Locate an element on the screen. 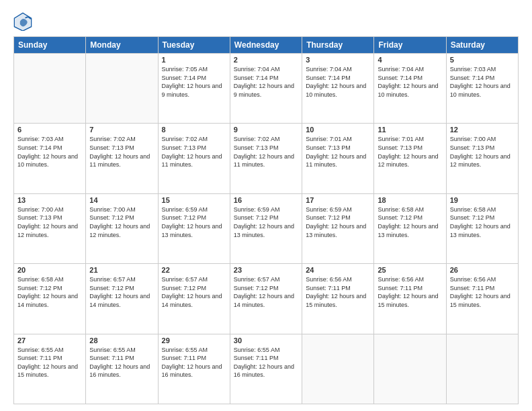 The image size is (532, 411). day-cell: 3Sunrise: 7:04 AM Sunset: 7:14 PM Daylig… is located at coordinates (339, 89).